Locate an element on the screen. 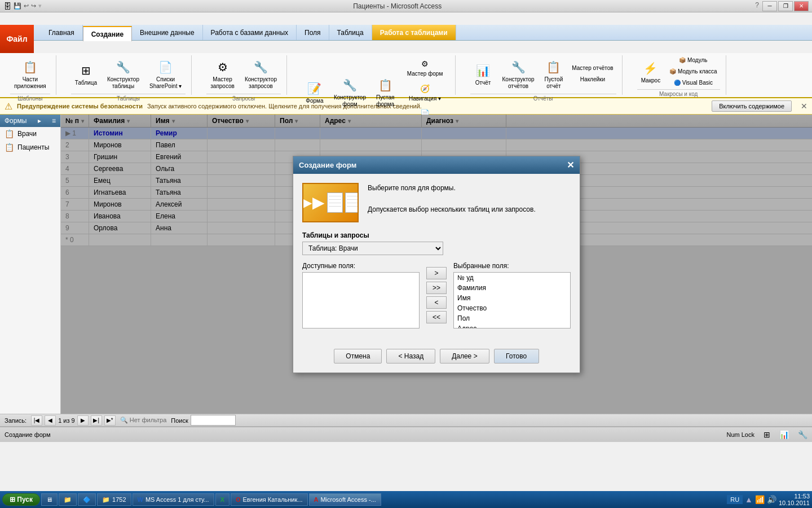 The image size is (812, 508). class-module-btn: 📦 Модуль класса is located at coordinates (693, 72).